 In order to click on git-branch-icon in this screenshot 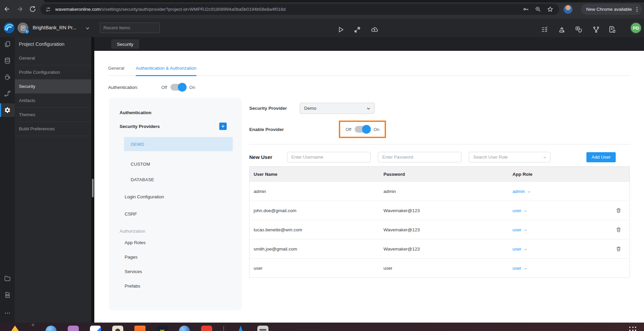, I will do `click(596, 30)`.